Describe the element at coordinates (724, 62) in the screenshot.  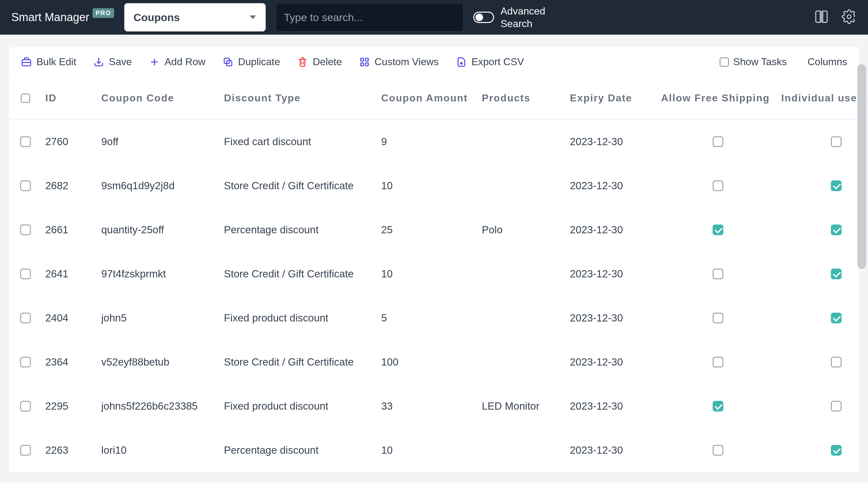
I see `show-tasks-checkbox` at that location.